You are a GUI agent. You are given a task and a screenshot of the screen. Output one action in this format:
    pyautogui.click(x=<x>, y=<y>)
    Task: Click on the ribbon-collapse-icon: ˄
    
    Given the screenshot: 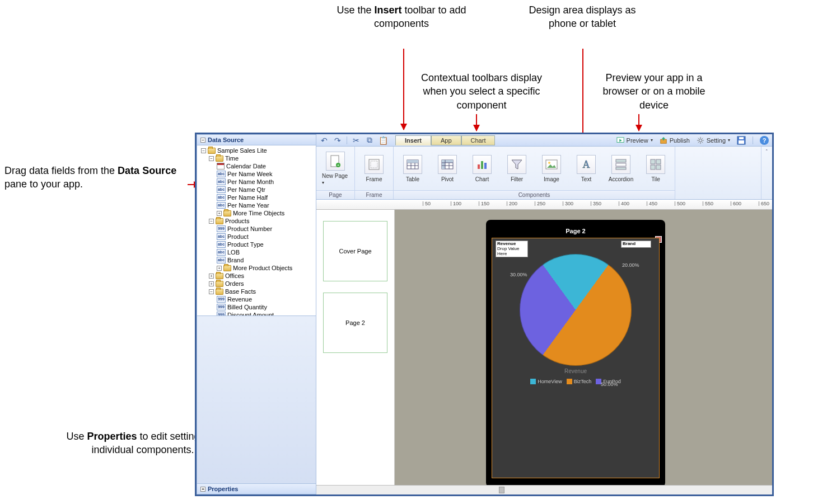 What is the action you would take?
    pyautogui.click(x=767, y=173)
    